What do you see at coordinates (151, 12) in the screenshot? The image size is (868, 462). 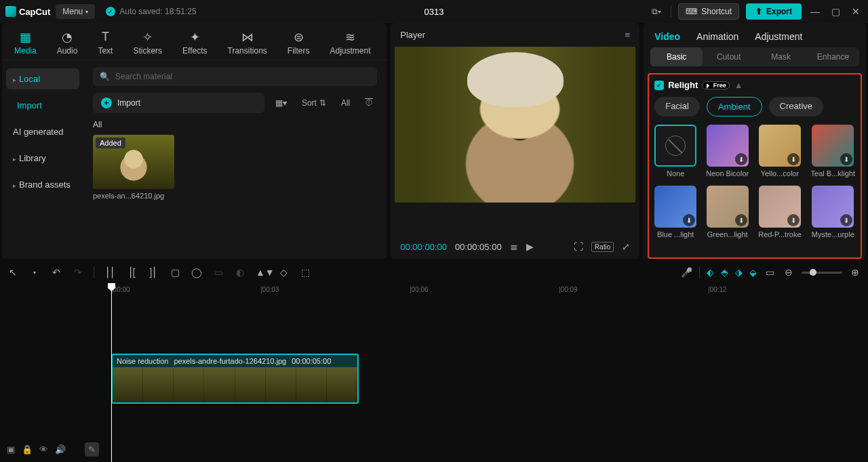 I see `autosave-status: ✓ Auto saved: 18:51:25` at bounding box center [151, 12].